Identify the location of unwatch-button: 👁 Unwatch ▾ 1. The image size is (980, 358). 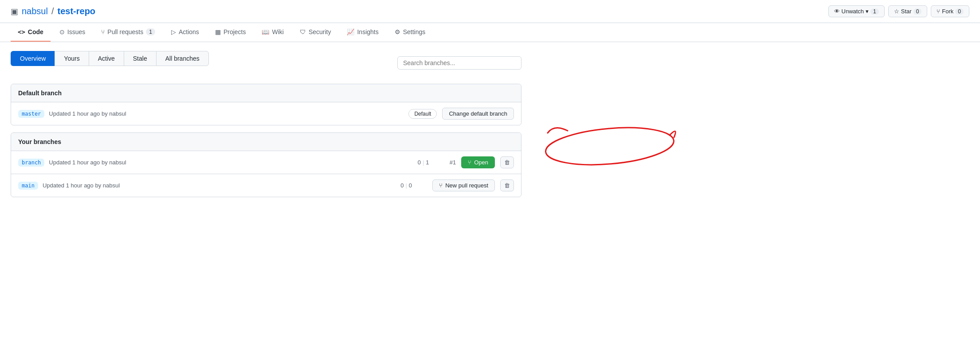
(857, 12).